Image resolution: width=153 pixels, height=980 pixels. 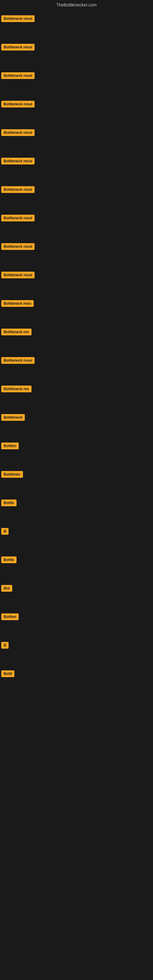 What do you see at coordinates (18, 218) in the screenshot?
I see `bottleneck-badge-8: Bottleneck resul` at bounding box center [18, 218].